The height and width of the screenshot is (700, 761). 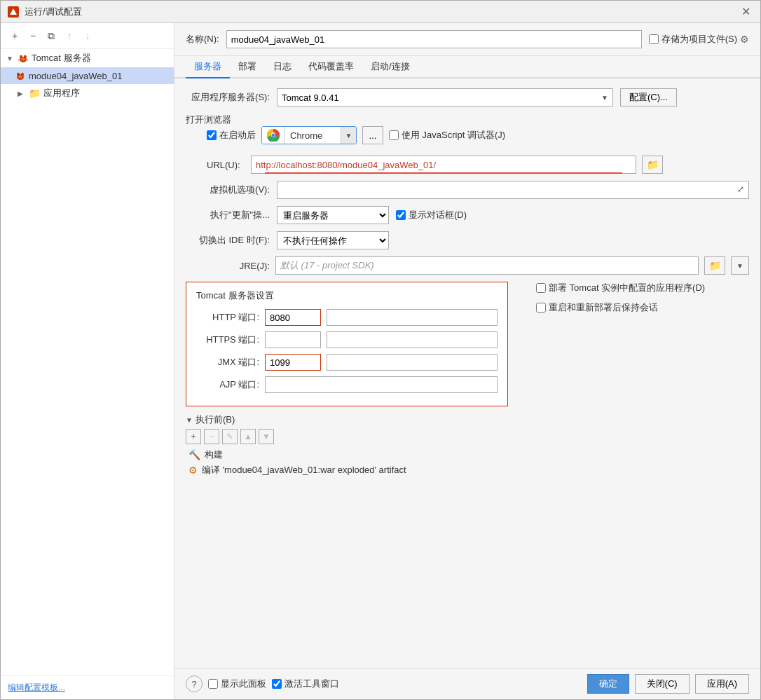 What do you see at coordinates (45, 12) in the screenshot?
I see `title-bar-left: 运行/调试配置` at bounding box center [45, 12].